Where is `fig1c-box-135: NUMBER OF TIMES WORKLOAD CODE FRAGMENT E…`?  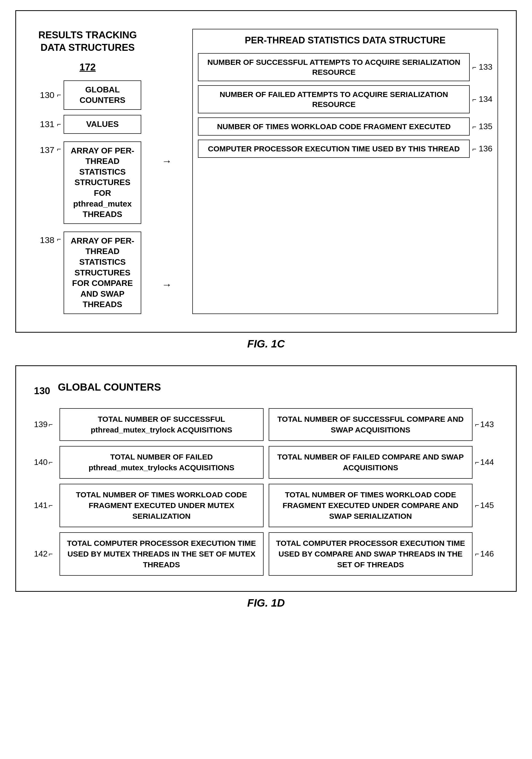 fig1c-box-135: NUMBER OF TIMES WORKLOAD CODE FRAGMENT E… is located at coordinates (334, 126).